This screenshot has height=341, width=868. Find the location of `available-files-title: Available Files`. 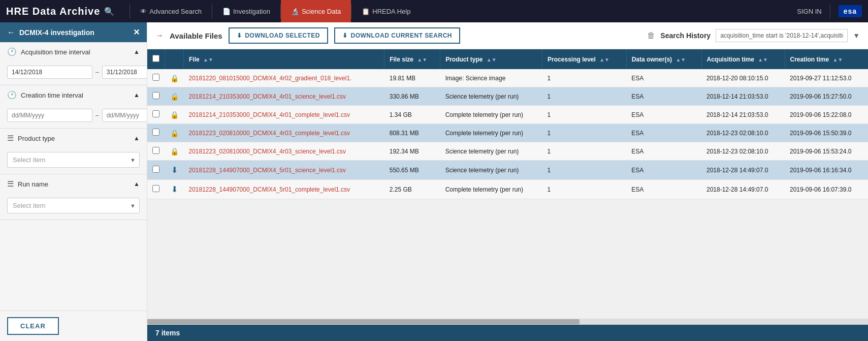

available-files-title: Available Files is located at coordinates (196, 36).